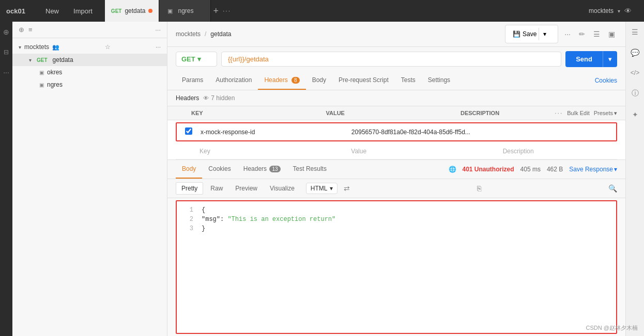  What do you see at coordinates (616, 169) in the screenshot?
I see `save-response-chevron: ▾` at bounding box center [616, 169].